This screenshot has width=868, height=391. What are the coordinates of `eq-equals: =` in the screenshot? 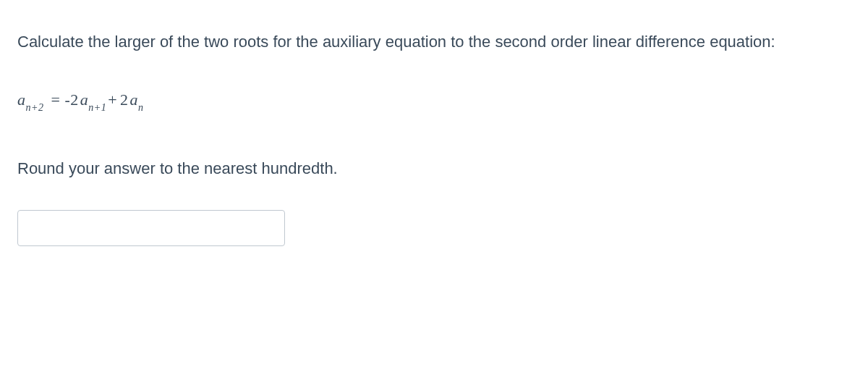 It's located at (55, 100).